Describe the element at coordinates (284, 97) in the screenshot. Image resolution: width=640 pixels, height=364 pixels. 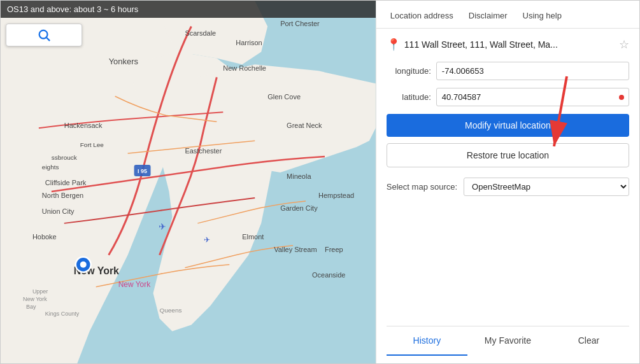
I see `svg-text: Glen Cove` at that location.